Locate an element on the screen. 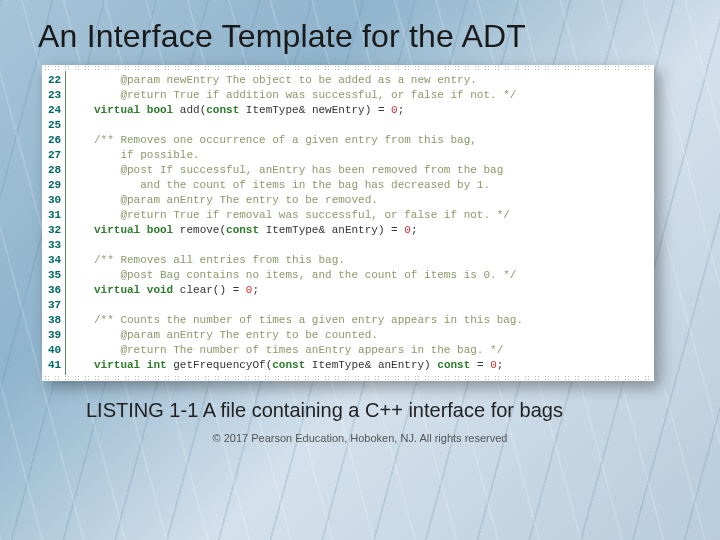 This screenshot has width=720, height=540. code-line: /** Removes all entries from this bag. is located at coordinates (298, 260).